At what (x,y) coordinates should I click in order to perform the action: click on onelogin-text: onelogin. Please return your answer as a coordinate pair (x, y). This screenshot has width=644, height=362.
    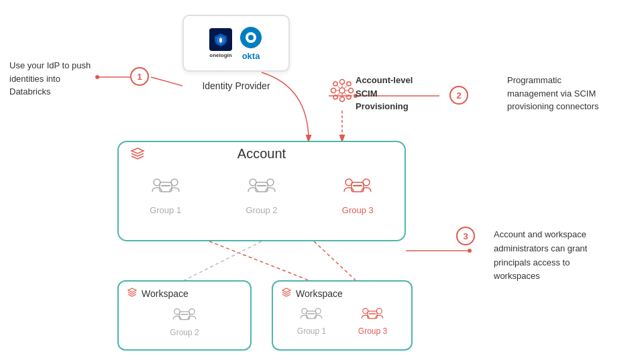
    Looking at the image, I should click on (220, 55).